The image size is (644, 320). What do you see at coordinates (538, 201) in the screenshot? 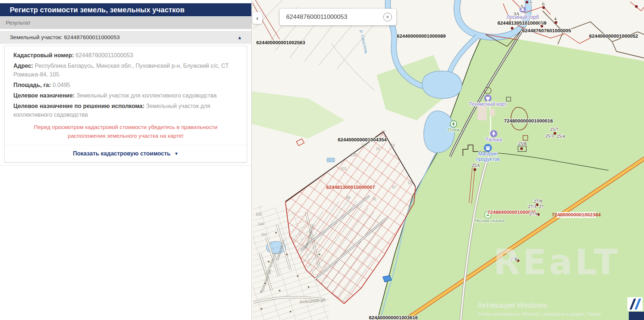
I see `plot-number: 27/9` at bounding box center [538, 201].